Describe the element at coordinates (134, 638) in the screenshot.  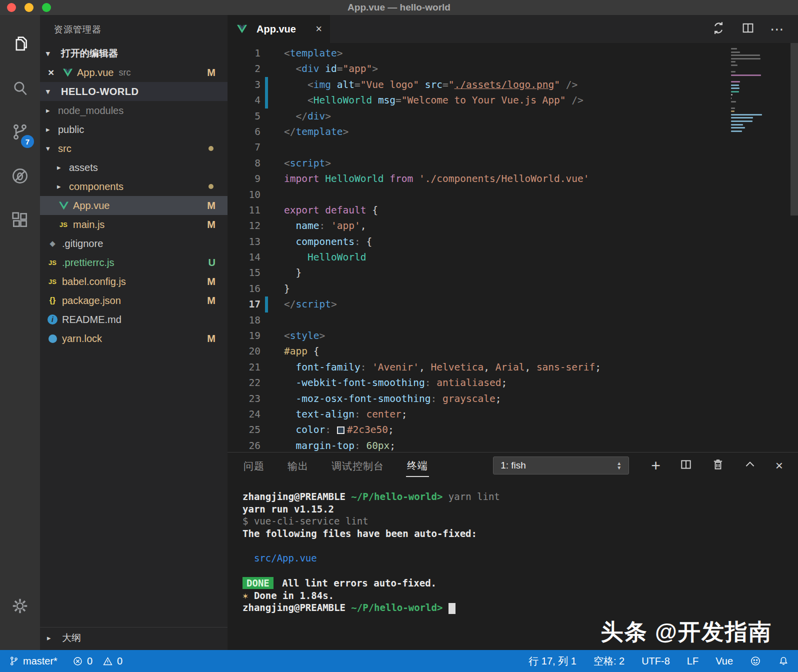
I see `outline-section-header: ▸ 大纲` at that location.